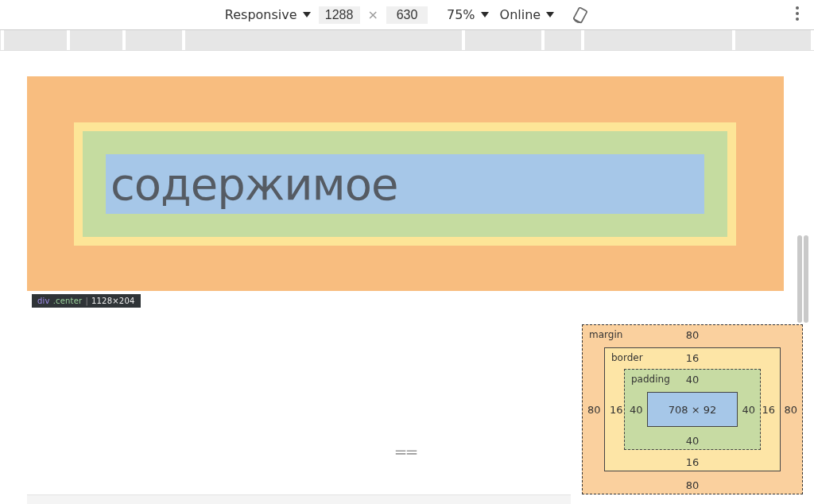  I want to click on tooltip-class: .center, so click(68, 300).